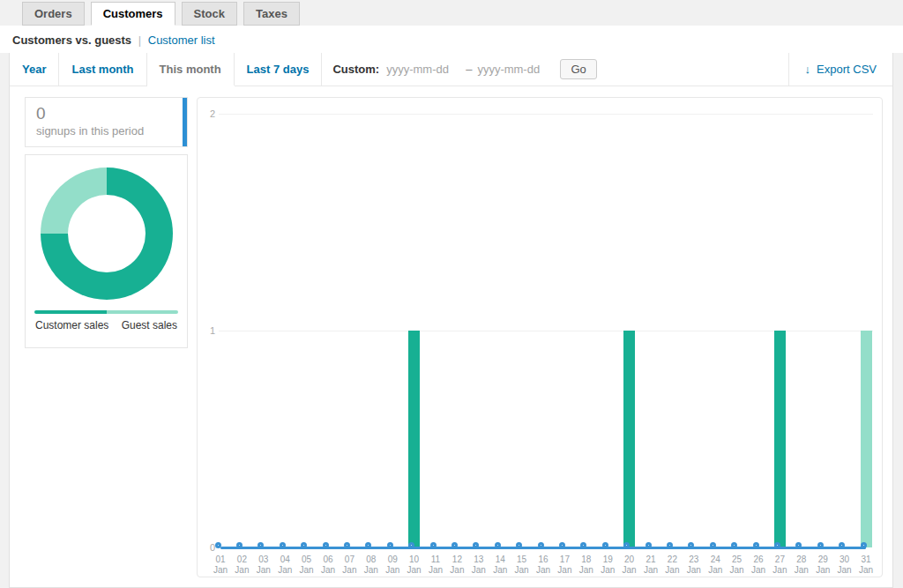 The height and width of the screenshot is (588, 903). Describe the element at coordinates (279, 69) in the screenshot. I see `range-last-7-days: Last 7 days` at that location.